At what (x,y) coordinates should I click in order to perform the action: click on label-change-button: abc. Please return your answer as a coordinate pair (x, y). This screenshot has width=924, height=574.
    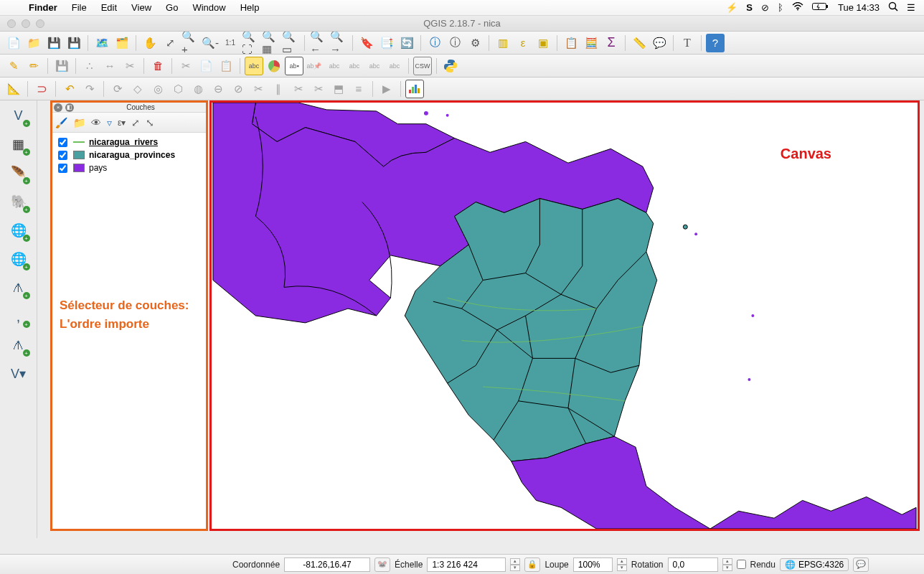
    Looking at the image, I should click on (395, 66).